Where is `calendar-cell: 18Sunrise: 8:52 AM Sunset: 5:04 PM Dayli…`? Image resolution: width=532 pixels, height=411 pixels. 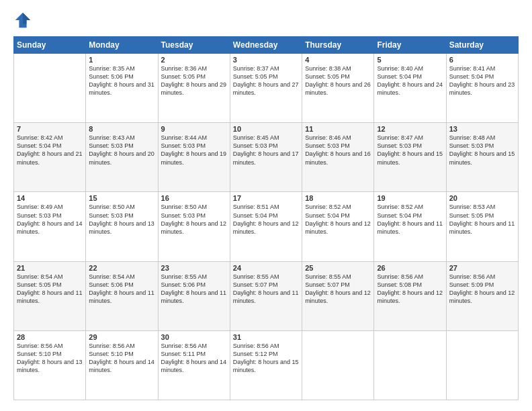 calendar-cell: 18Sunrise: 8:52 AM Sunset: 5:04 PM Dayli… is located at coordinates (339, 227).